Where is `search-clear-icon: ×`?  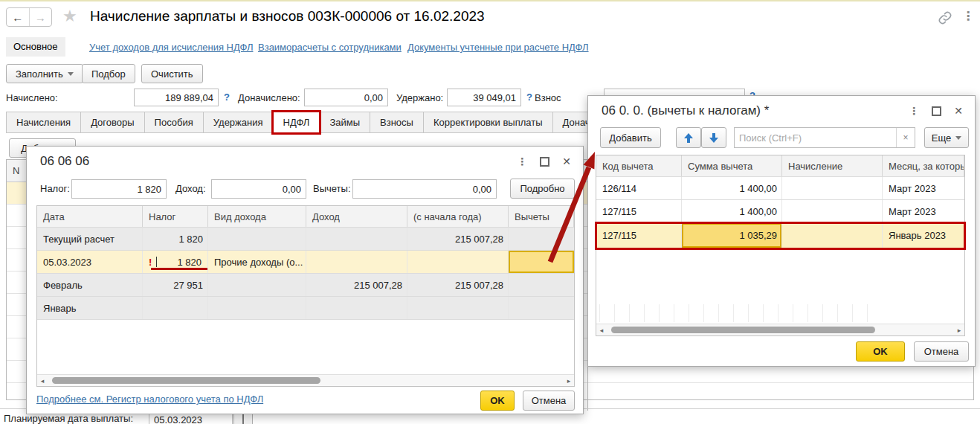
search-clear-icon: × is located at coordinates (906, 138).